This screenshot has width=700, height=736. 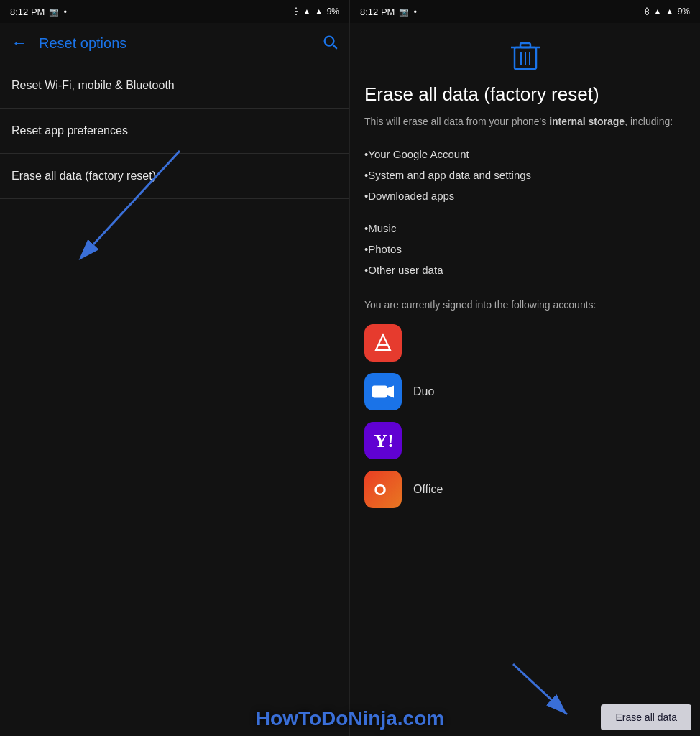 I want to click on page-title: Reset options, so click(x=180, y=43).